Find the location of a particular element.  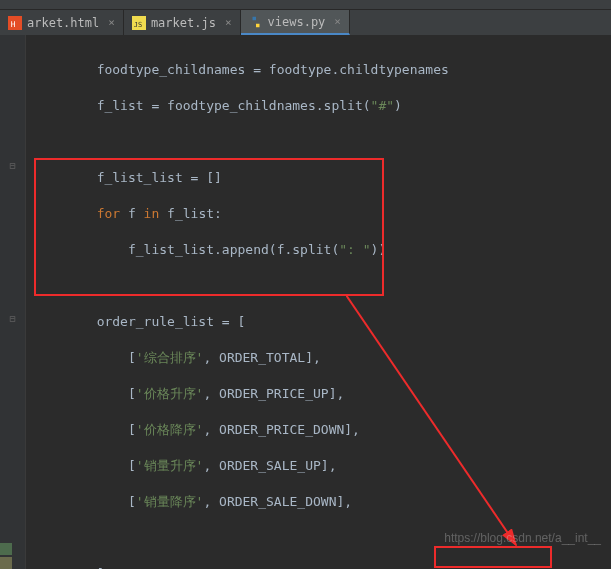

tab-label: views.py is located at coordinates (297, 22).